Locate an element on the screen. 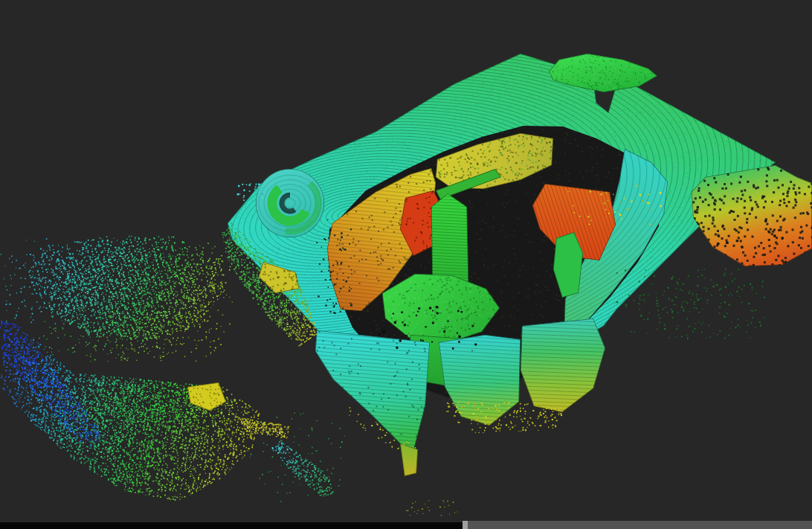  horizontal-scrollbar is located at coordinates (406, 525).